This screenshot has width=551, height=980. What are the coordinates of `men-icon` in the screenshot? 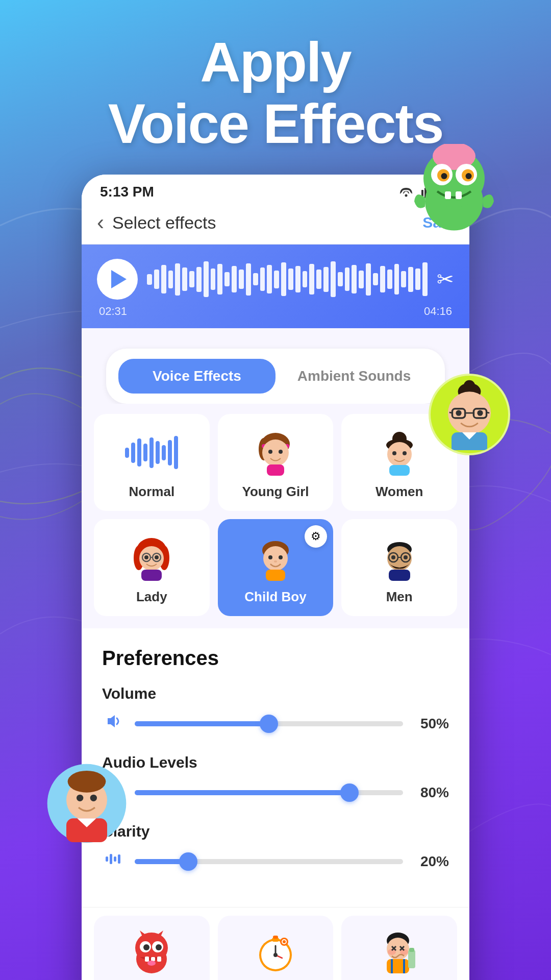 It's located at (399, 558).